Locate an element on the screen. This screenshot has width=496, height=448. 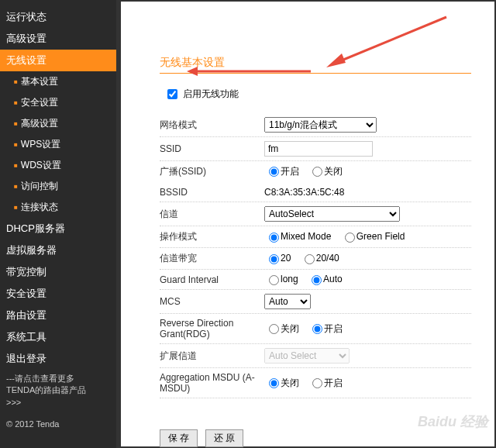
opmode-mixed-radio is located at coordinates (274, 237).